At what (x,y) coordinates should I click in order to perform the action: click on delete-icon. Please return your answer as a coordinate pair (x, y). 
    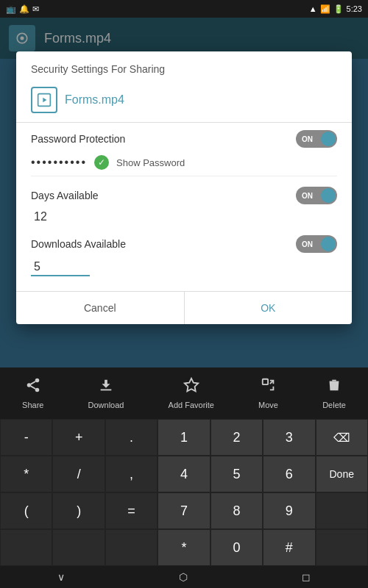
    Looking at the image, I should click on (334, 387).